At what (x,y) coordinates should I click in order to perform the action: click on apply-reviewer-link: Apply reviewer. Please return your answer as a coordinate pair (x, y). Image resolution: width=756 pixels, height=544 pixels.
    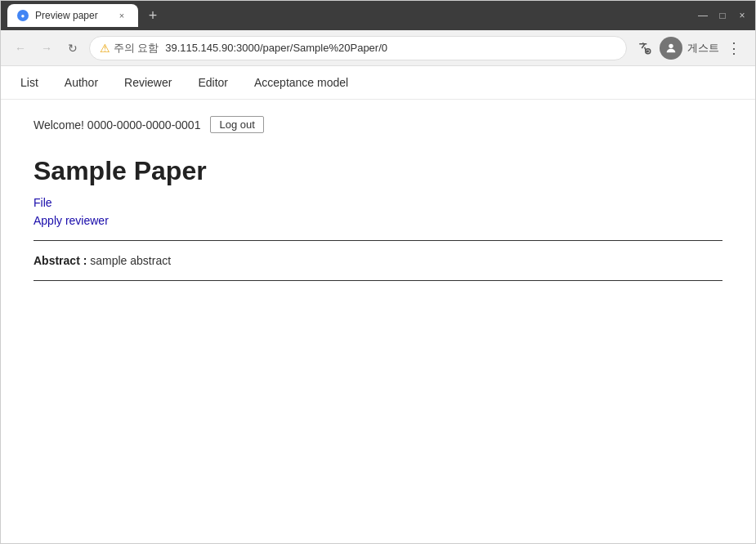
    Looking at the image, I should click on (378, 221).